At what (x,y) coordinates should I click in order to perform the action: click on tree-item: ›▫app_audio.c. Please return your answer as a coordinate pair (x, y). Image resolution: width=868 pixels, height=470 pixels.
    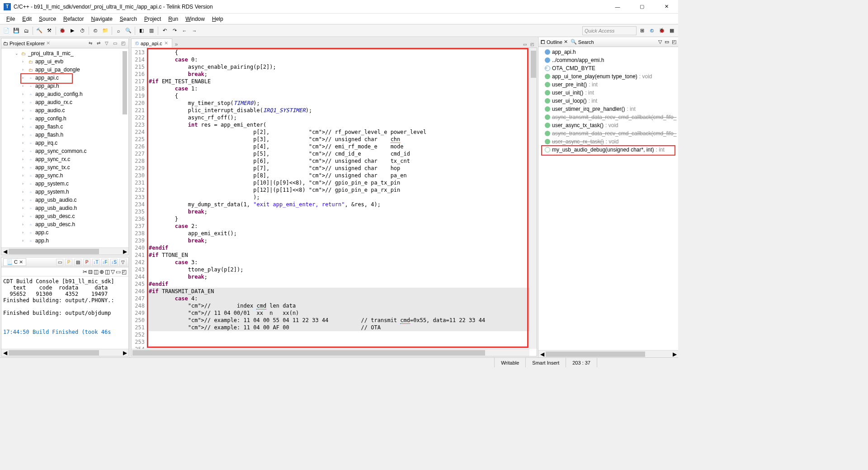
    Looking at the image, I should click on (65, 110).